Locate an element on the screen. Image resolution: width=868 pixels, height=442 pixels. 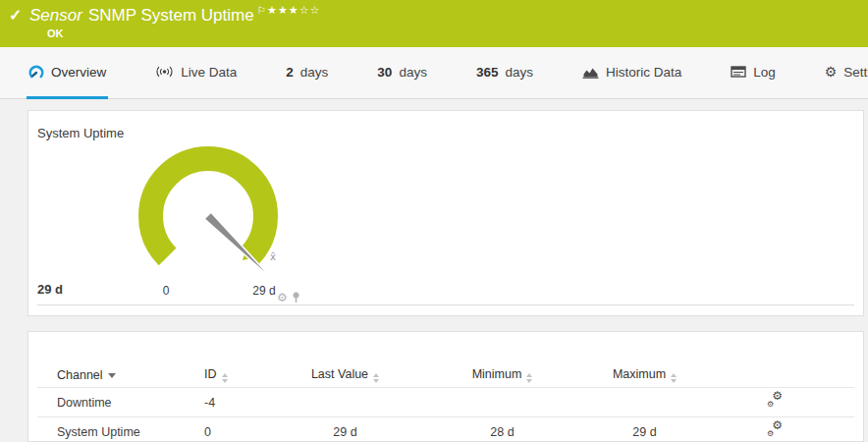
status-ok-check-icon: ✓ is located at coordinates (16, 16).